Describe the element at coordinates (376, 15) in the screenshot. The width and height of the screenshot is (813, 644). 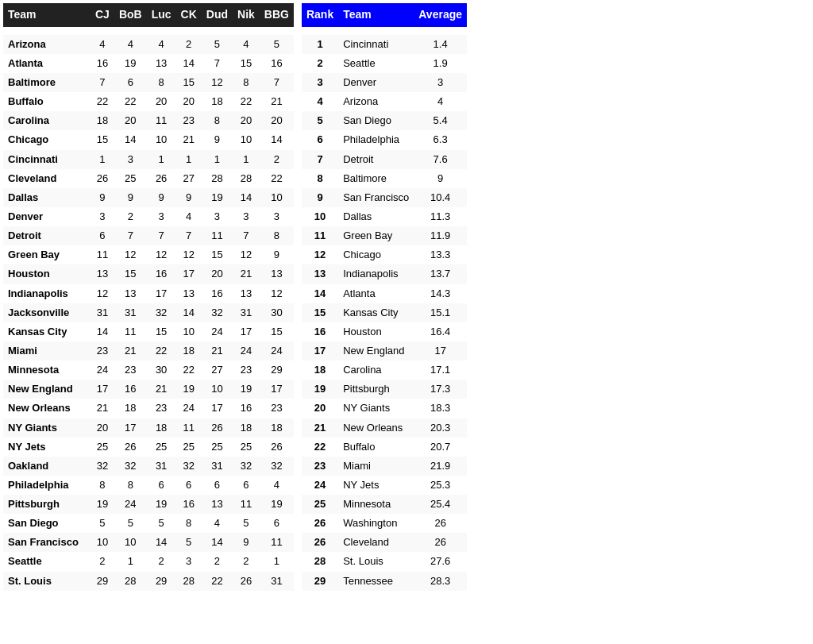
I see `right-col-header-team: Team` at that location.